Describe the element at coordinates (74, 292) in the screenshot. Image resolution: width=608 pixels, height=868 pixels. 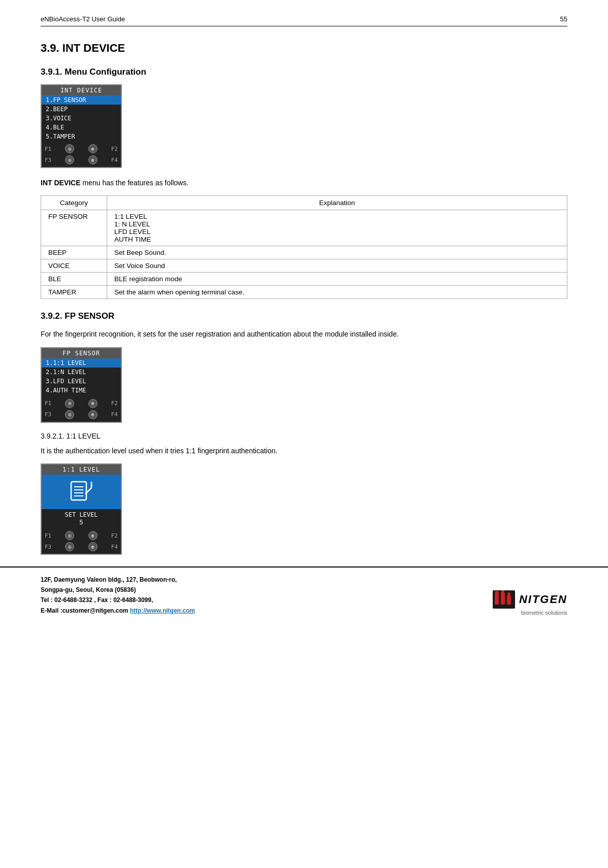
I see `table-cell-tamper: TAMPER` at that location.